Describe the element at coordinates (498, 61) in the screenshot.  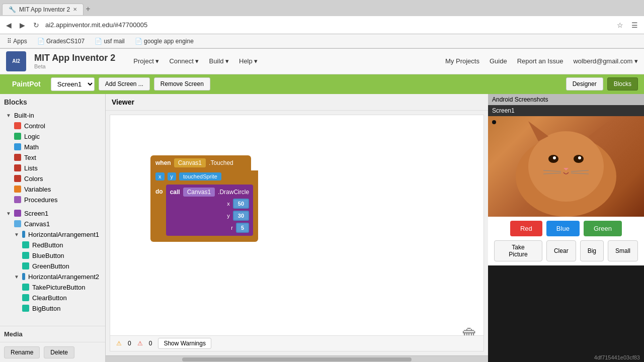
I see `guide-link: Guide` at that location.